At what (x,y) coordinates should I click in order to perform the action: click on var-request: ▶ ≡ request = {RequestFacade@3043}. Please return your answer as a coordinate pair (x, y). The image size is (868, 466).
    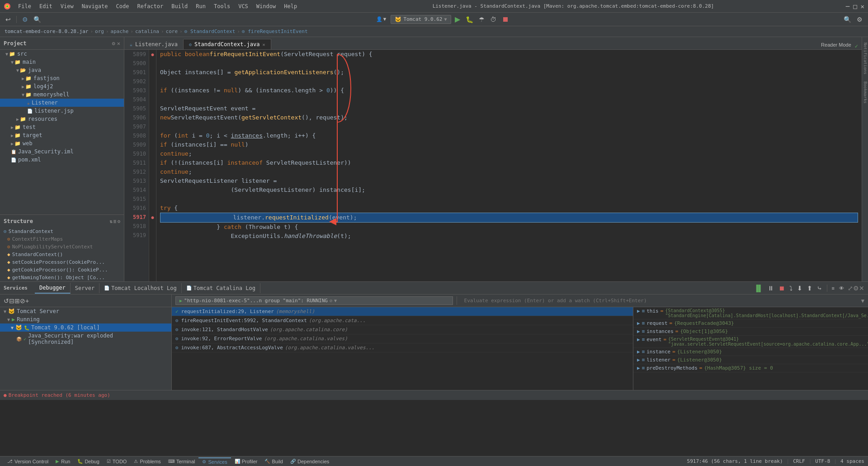
    Looking at the image, I should click on (750, 323).